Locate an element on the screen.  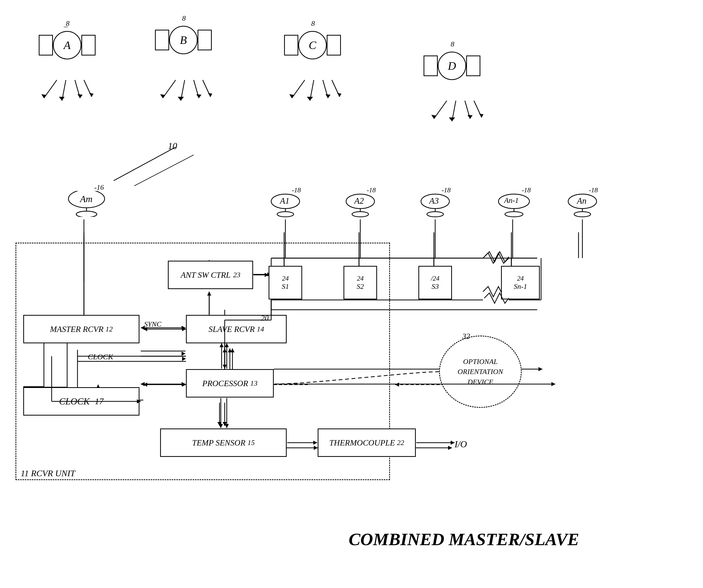
ant-sw-ctrl-block: ANT SW CTRL 23 is located at coordinates (210, 275).